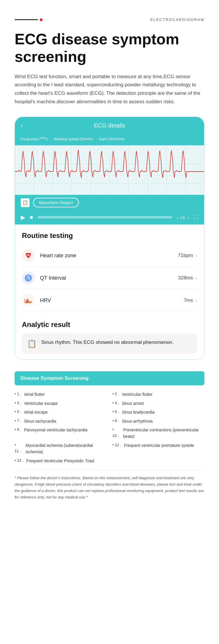  What do you see at coordinates (159, 445) in the screenshot?
I see `disease-name-12: Frequent ventricular premature systole` at bounding box center [159, 445].